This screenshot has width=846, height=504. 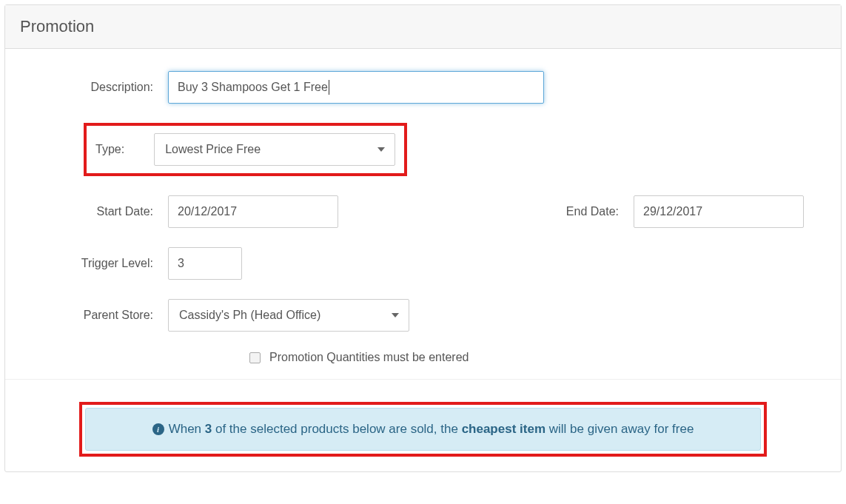 What do you see at coordinates (94, 87) in the screenshot?
I see `description-label: Description:` at bounding box center [94, 87].